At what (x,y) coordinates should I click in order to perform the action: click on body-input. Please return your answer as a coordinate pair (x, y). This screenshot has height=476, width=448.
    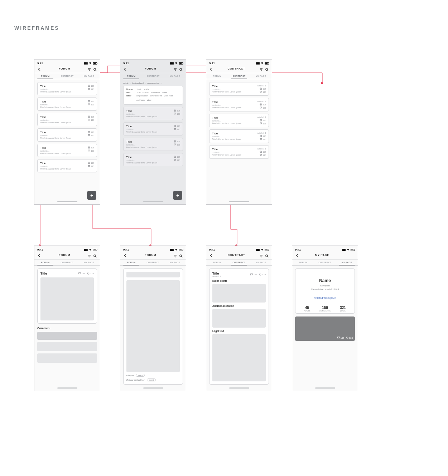
    Looking at the image, I should click on (153, 326).